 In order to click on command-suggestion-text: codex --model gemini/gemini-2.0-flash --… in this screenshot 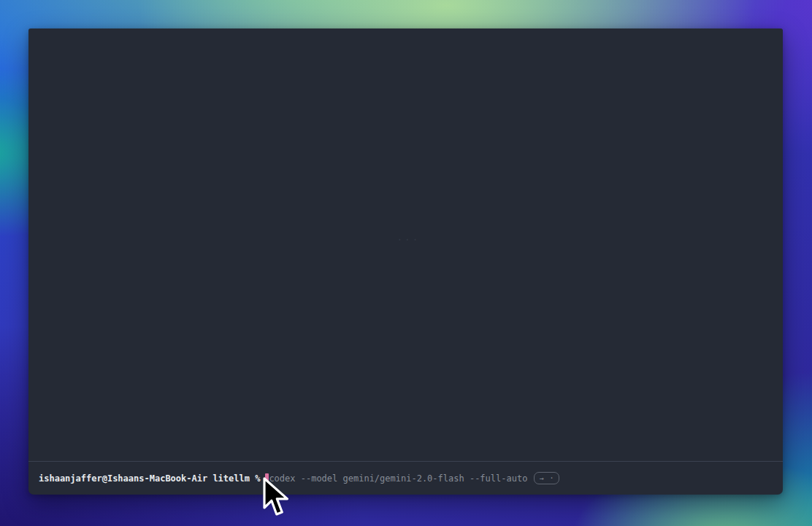, I will do `click(398, 479)`.